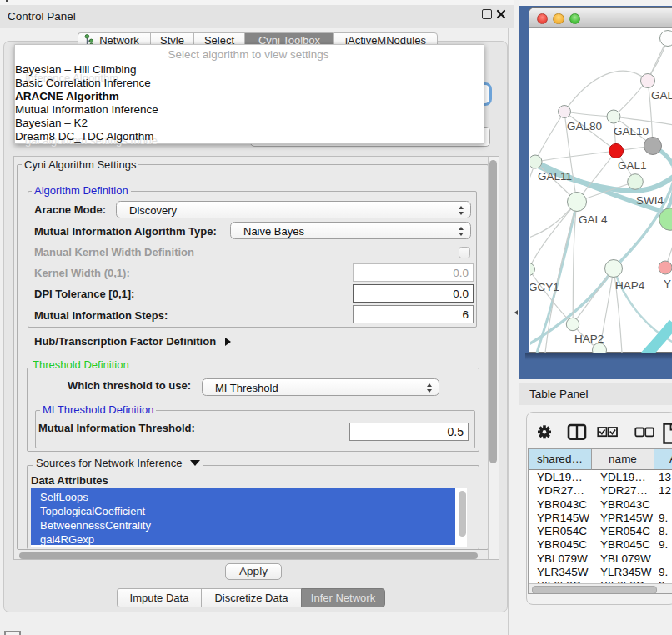 The height and width of the screenshot is (635, 672). What do you see at coordinates (594, 220) in the screenshot?
I see `svg-text: GAL4` at bounding box center [594, 220].